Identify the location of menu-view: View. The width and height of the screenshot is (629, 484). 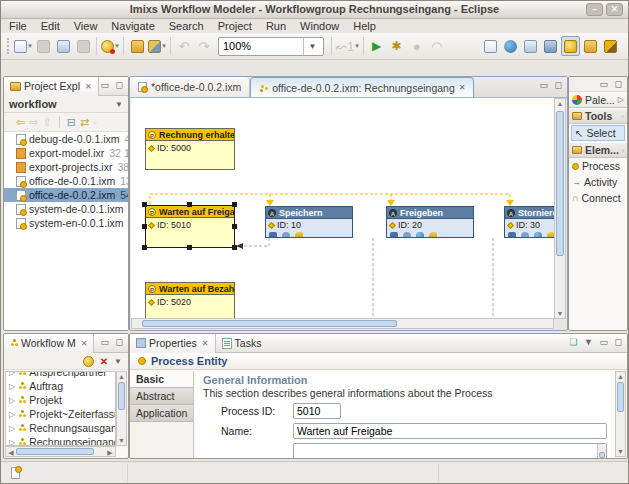
(90, 26).